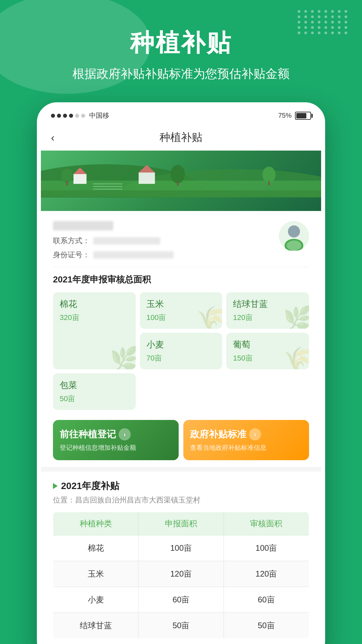 This screenshot has width=362, height=644. I want to click on id-label: 身份证号：, so click(71, 255).